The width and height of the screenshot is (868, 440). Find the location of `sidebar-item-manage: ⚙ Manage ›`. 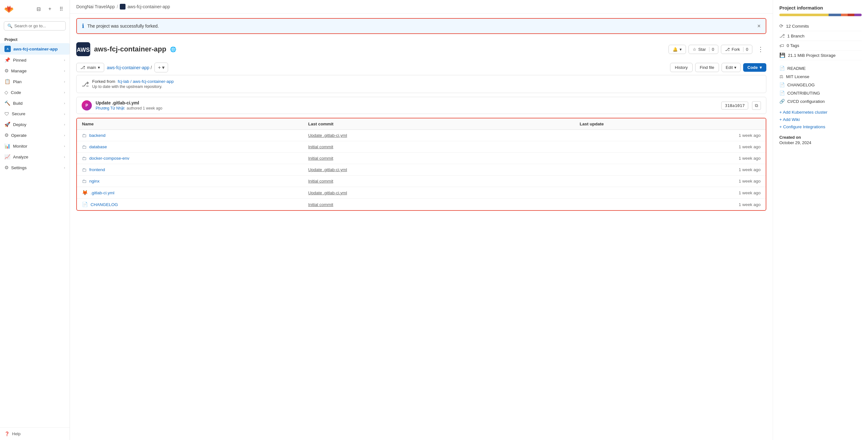

sidebar-item-manage: ⚙ Manage › is located at coordinates (35, 71).